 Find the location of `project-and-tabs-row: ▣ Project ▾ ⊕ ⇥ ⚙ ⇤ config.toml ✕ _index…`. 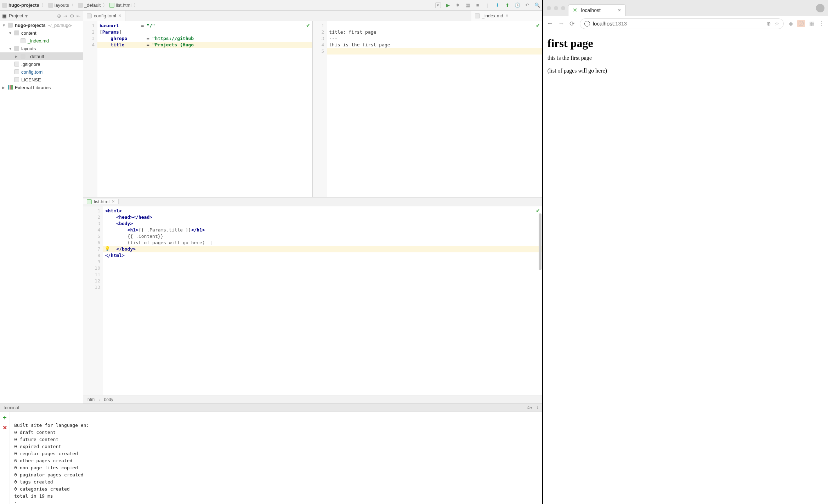

project-and-tabs-row: ▣ Project ▾ ⊕ ⇥ ⚙ ⇤ config.toml ✕ _index… is located at coordinates (271, 16).